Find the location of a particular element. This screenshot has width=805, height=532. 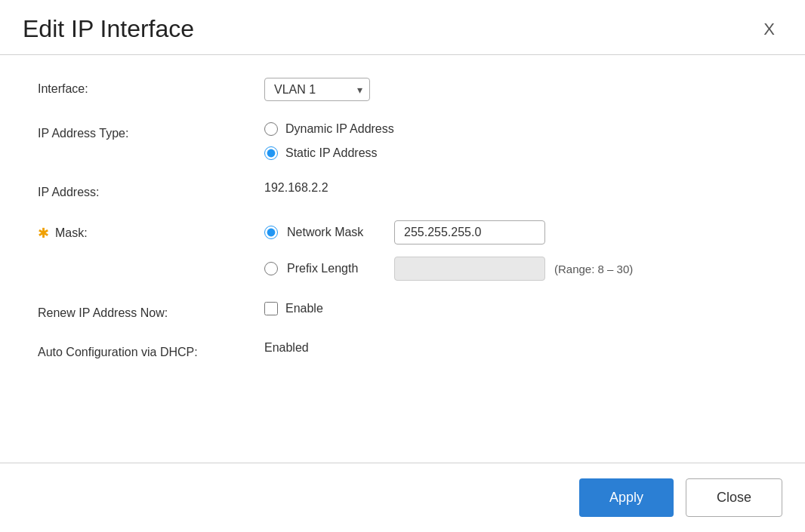

interface-row: Interface: VLAN 1 VLAN 2 VLAN 3 ▾ is located at coordinates (402, 89).